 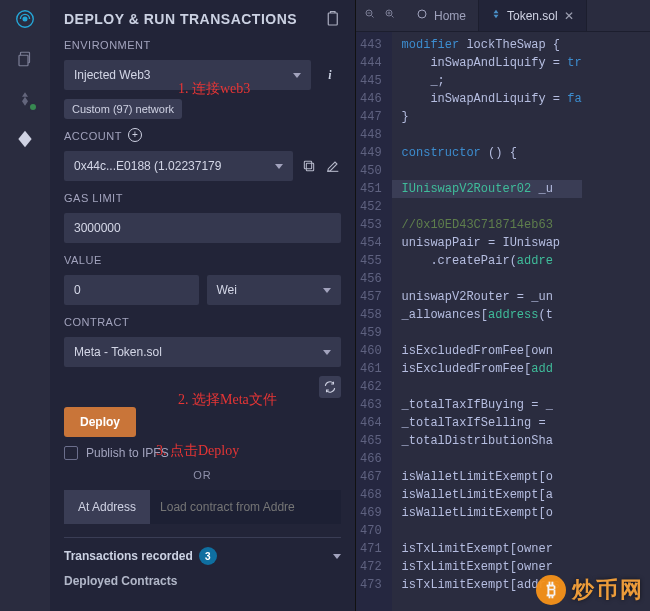 I want to click on solidity-file-icon, so click(x=496, y=16).